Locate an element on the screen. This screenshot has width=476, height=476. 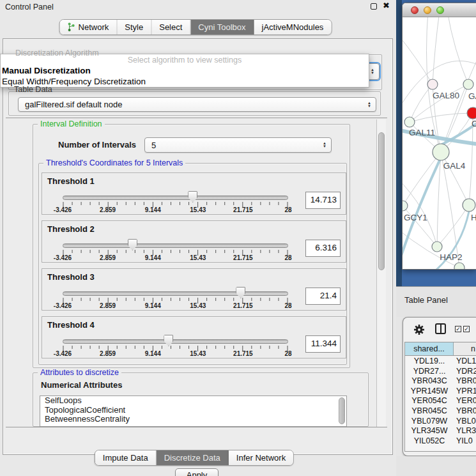
attribute-item: BetweennessCentrality is located at coordinates (193, 419).